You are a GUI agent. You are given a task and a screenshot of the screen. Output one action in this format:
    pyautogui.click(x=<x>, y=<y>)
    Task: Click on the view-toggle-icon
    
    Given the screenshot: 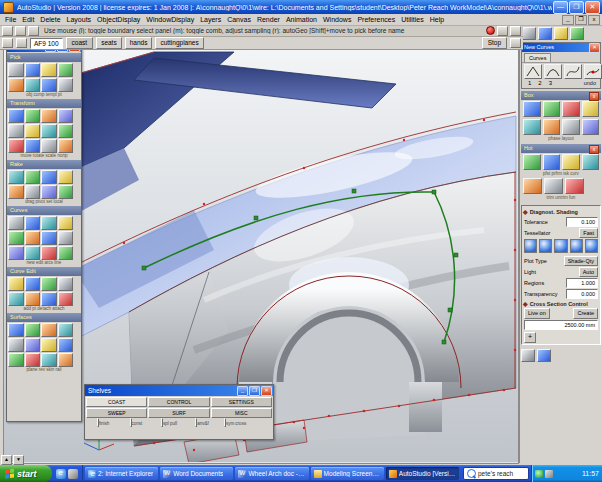 What is the action you would take?
    pyautogui.click(x=577, y=34)
    